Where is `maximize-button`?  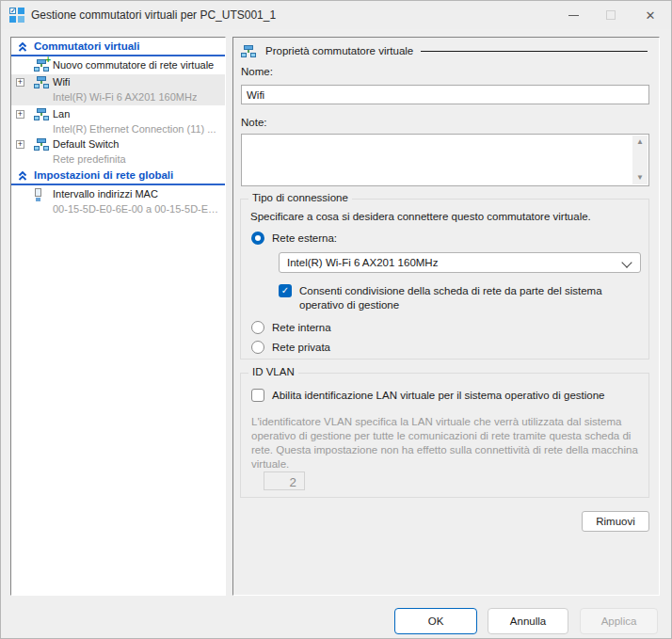 maximize-button is located at coordinates (611, 15).